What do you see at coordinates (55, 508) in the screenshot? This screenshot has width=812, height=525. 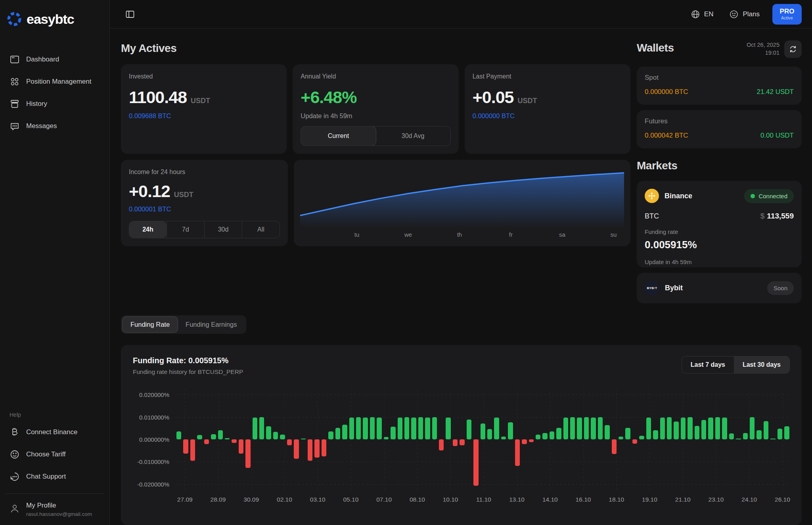 I see `profile-item: My Profile rasul.hassanov@gmail.com` at bounding box center [55, 508].